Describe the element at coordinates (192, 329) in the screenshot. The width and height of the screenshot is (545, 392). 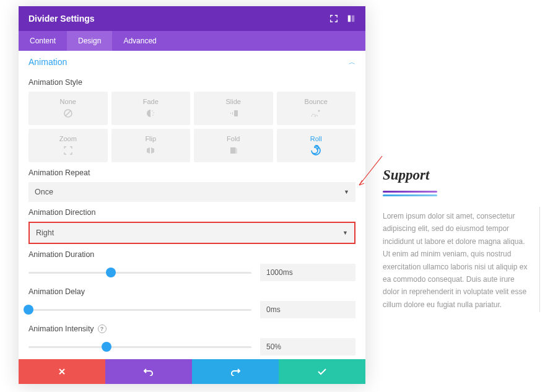
I see `intensity-label: Animation Intensity?` at that location.